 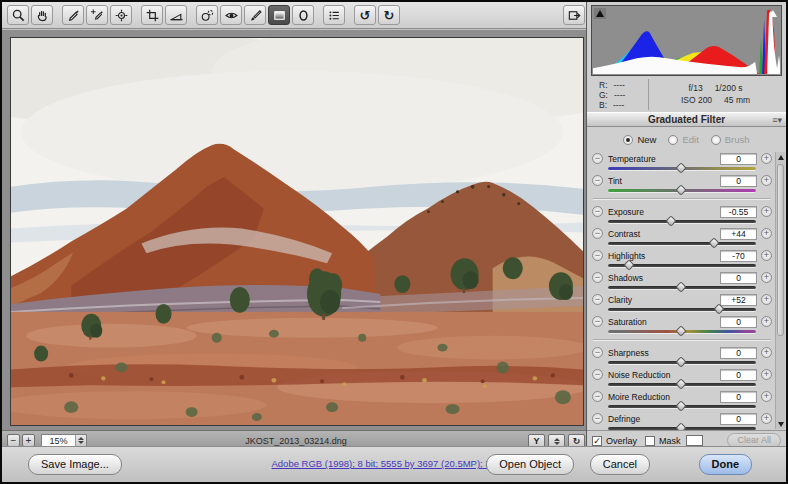 What do you see at coordinates (598, 374) in the screenshot?
I see `noise-reduction-decrease-button: −` at bounding box center [598, 374].